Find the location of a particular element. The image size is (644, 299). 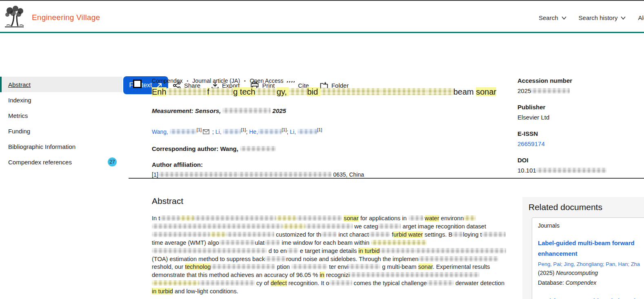

sidebar-item-label: Compendex references is located at coordinates (40, 162).